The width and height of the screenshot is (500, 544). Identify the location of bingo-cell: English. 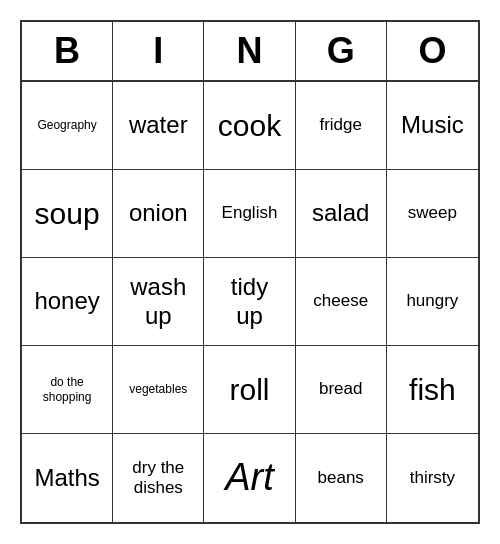
(250, 214).